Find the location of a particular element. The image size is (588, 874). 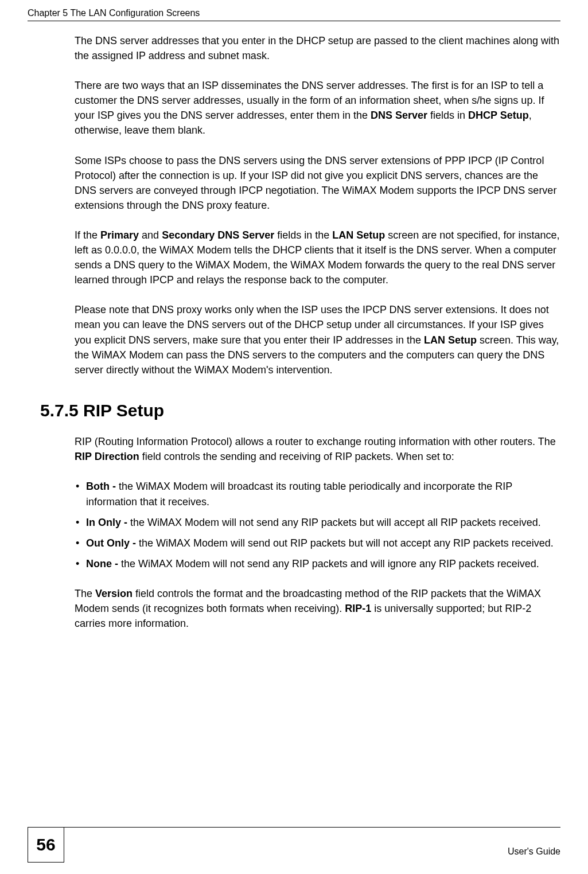

chapter-title: Chapter 5 The LAN Configuration Screens is located at coordinates (114, 13).